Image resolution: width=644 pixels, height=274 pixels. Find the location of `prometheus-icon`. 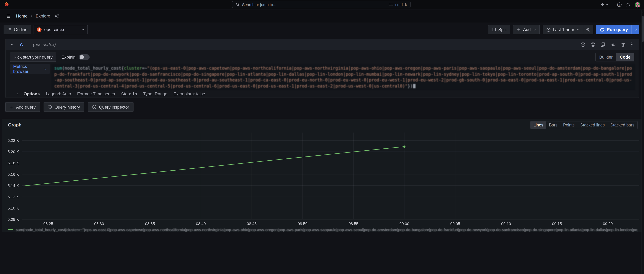

prometheus-icon is located at coordinates (39, 30).